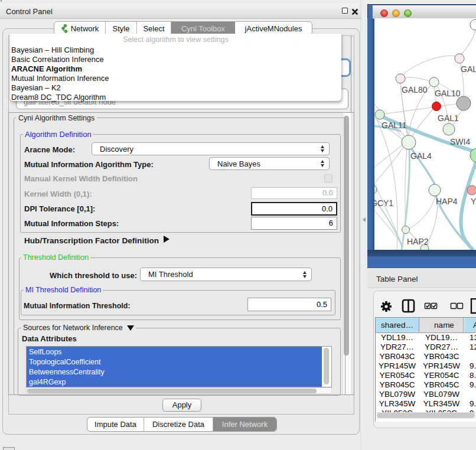 This screenshot has height=450, width=476. What do you see at coordinates (415, 90) in the screenshot?
I see `svg-text: GAL80` at bounding box center [415, 90].